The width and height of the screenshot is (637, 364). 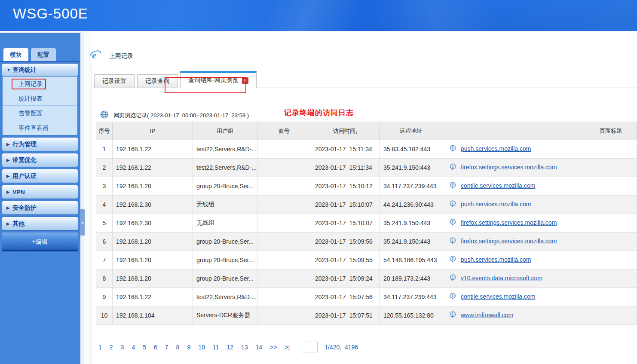 What do you see at coordinates (346, 150) in the screenshot?
I see `cell-time: 2023-01-17 15:11:34` at bounding box center [346, 150].